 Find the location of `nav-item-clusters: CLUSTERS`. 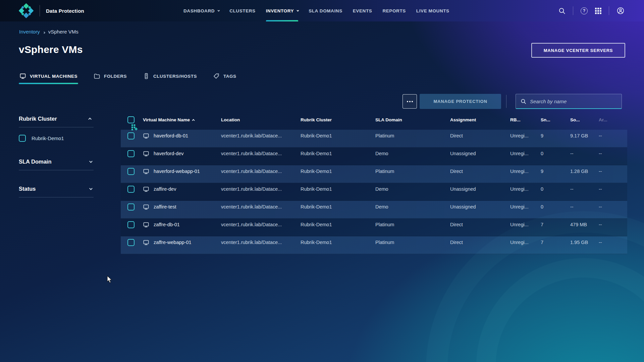

nav-item-clusters: CLUSTERS is located at coordinates (243, 11).